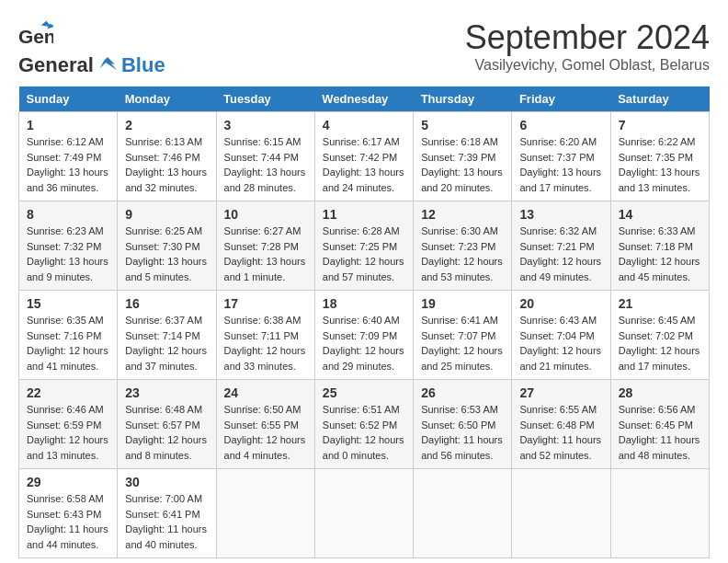 This screenshot has width=728, height=563. Describe the element at coordinates (68, 482) in the screenshot. I see `day-number: 29` at that location.